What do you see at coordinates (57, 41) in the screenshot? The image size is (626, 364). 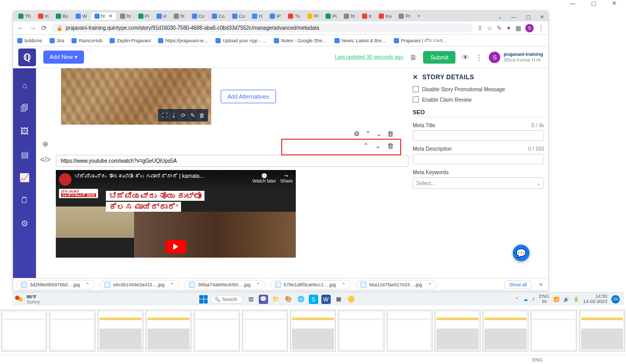 I see `bookmark-item: Jira` at bounding box center [57, 41].